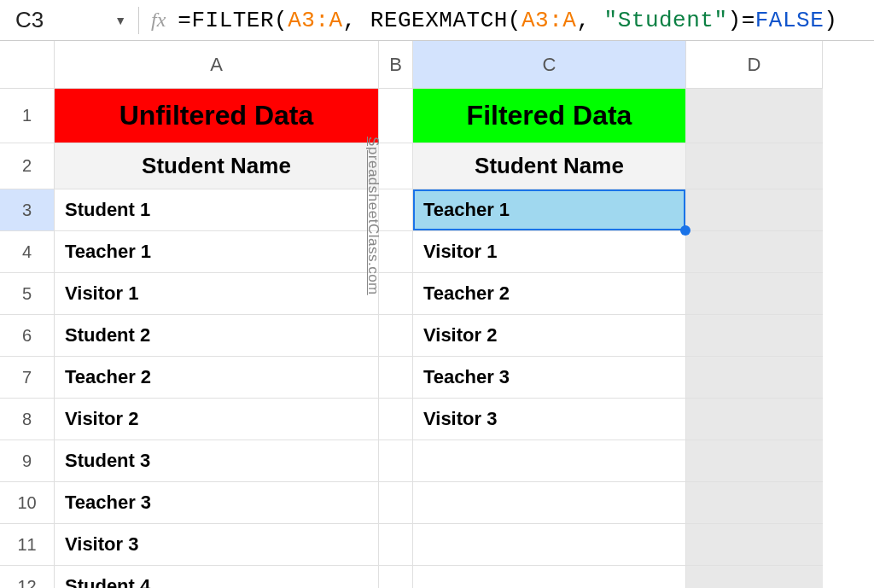  What do you see at coordinates (550, 253) in the screenshot?
I see `cell-C4: Visitor 1` at bounding box center [550, 253].